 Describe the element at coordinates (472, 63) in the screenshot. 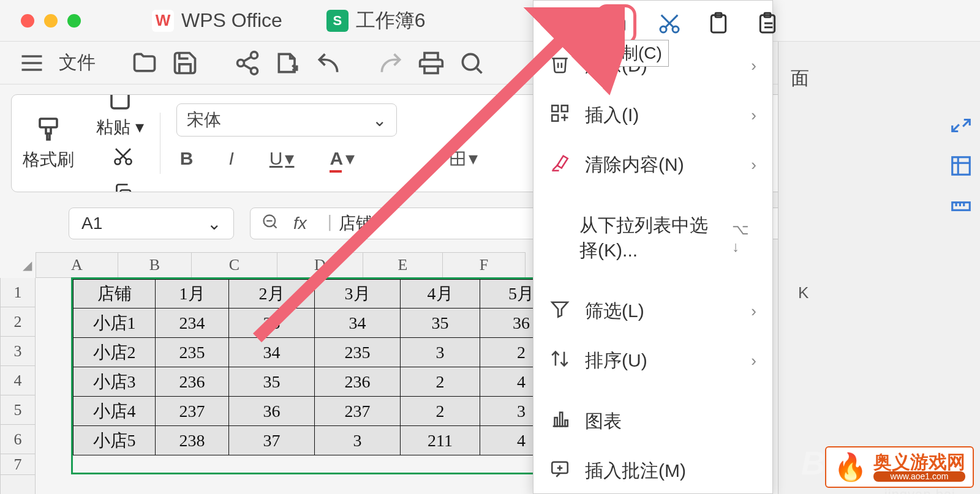

I see `find-icon` at that location.